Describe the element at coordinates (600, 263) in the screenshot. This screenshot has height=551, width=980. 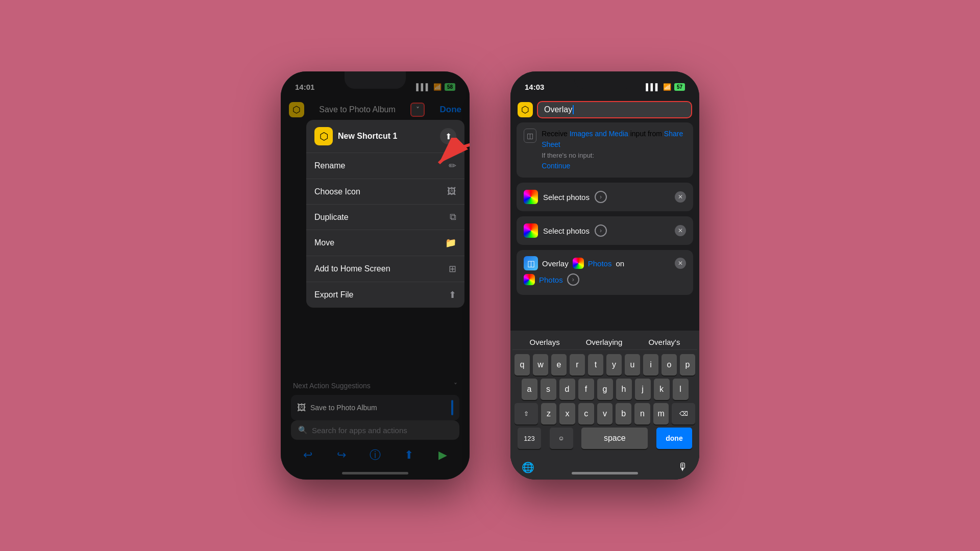
I see `photos-blue-1: Photos` at that location.